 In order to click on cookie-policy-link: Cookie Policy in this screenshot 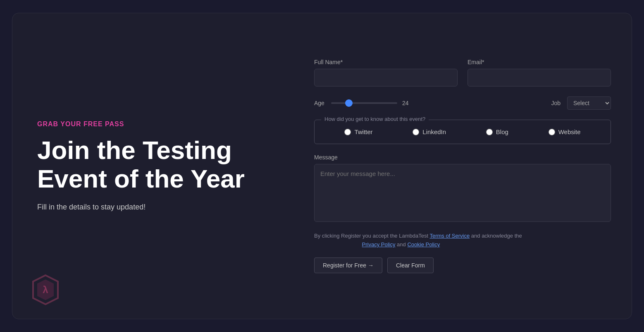, I will do `click(423, 244)`.